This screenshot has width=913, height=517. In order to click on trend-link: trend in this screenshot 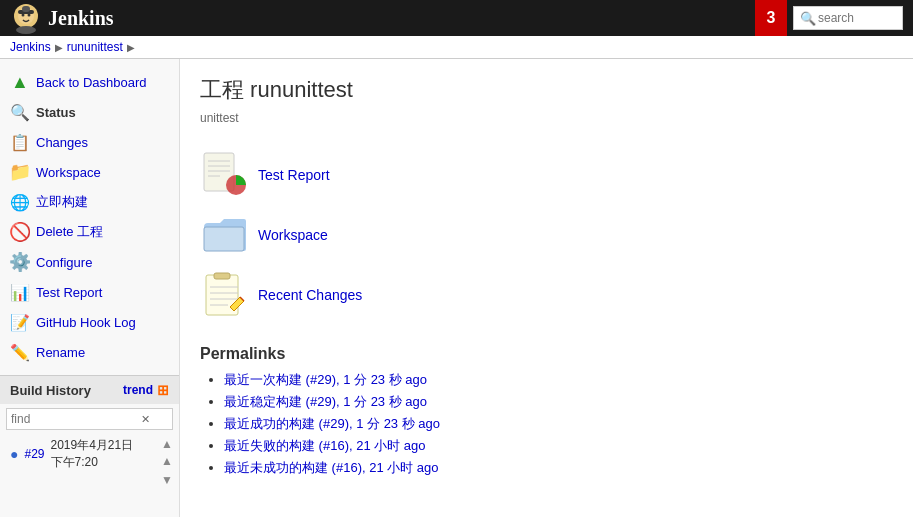, I will do `click(138, 390)`.